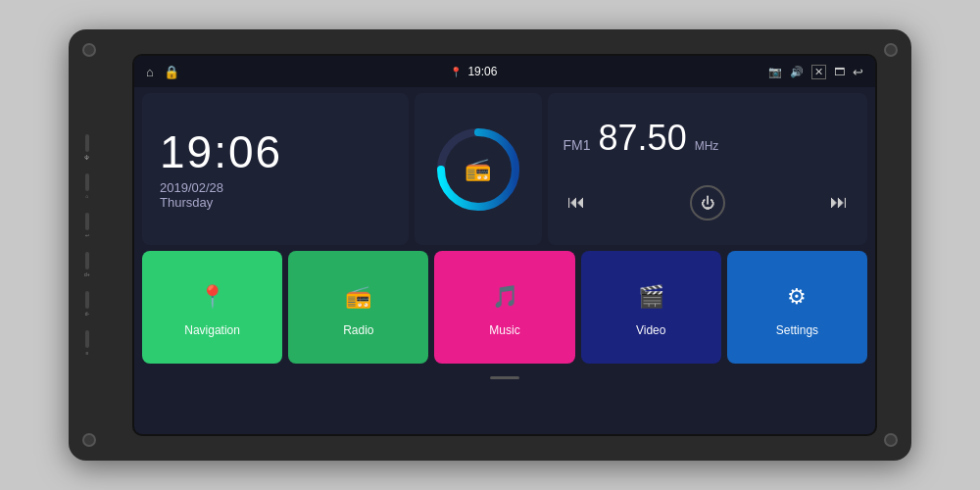  Describe the element at coordinates (87, 225) in the screenshot. I see `back-button: ↩` at that location.